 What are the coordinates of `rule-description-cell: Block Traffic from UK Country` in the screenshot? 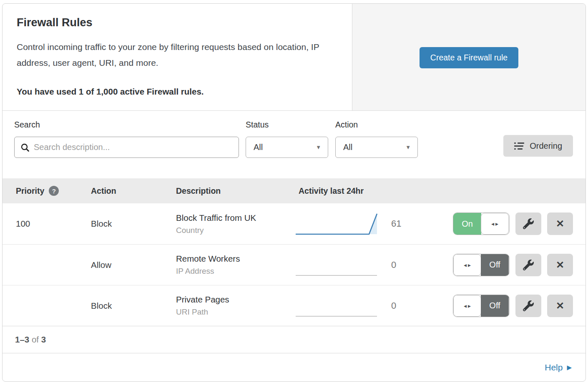 It's located at (235, 224).